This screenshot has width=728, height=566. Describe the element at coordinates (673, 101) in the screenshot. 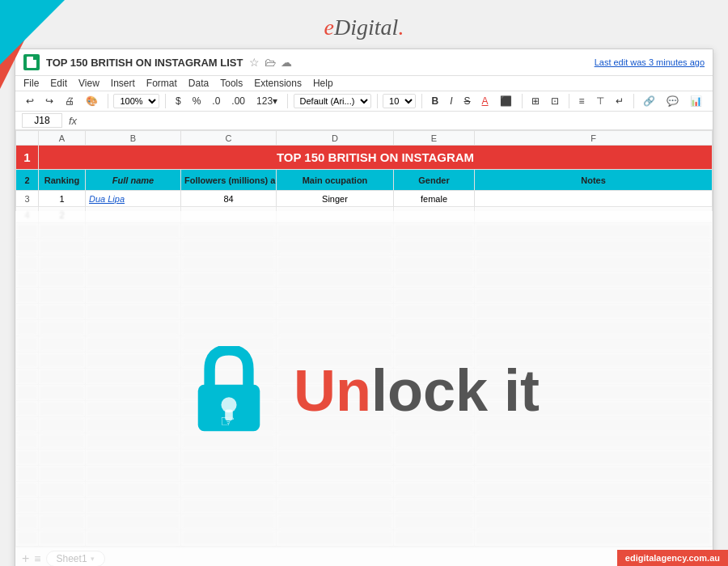

I see `comment-button: 💬` at that location.